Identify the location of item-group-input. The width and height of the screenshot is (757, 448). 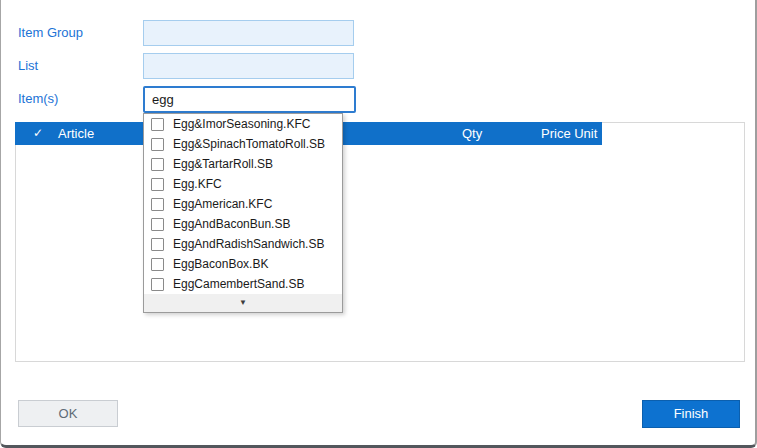
(248, 33).